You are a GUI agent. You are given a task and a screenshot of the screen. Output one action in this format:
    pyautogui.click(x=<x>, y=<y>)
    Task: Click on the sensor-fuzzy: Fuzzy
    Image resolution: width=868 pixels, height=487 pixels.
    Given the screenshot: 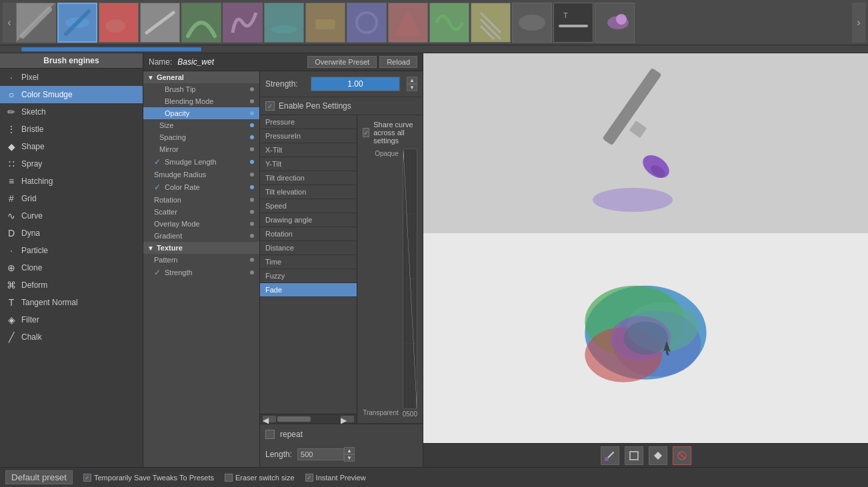 What is the action you would take?
    pyautogui.click(x=308, y=276)
    